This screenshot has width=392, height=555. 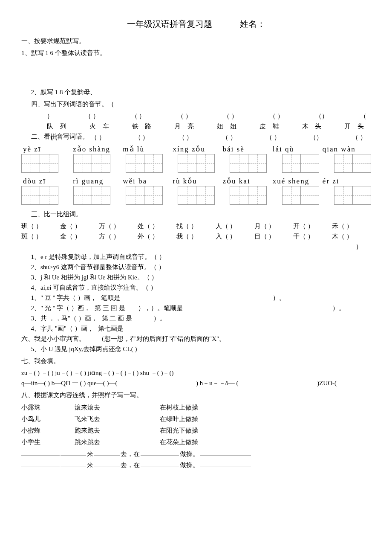 What do you see at coordinates (196, 339) in the screenshot?
I see `section-6-row: 六、我是小小审判官。 （想一想，在对的后面打"在错的后面的"X"。` at bounding box center [196, 339].